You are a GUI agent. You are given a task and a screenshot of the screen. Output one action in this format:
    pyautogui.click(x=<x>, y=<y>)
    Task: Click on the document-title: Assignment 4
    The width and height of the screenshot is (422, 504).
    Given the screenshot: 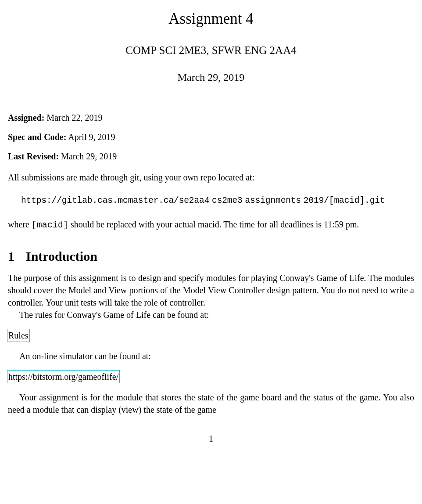 What is the action you would take?
    pyautogui.click(x=211, y=18)
    